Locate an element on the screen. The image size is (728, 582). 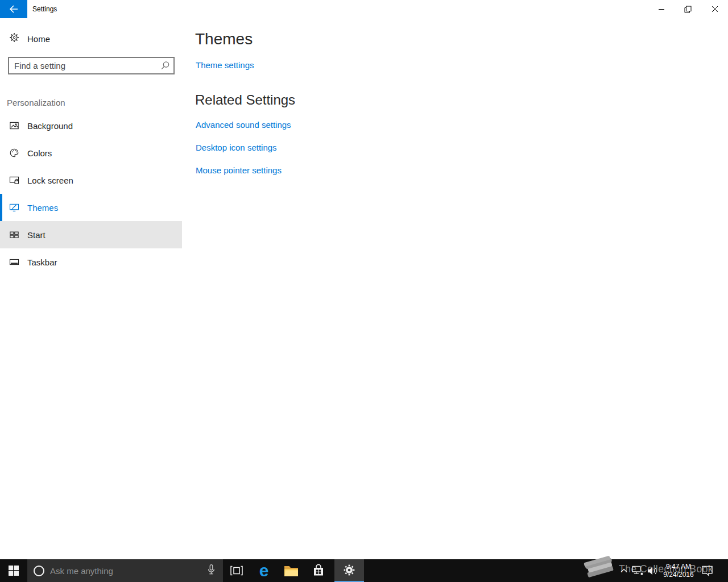
sidebar-item-label: Lock screen is located at coordinates (50, 181).